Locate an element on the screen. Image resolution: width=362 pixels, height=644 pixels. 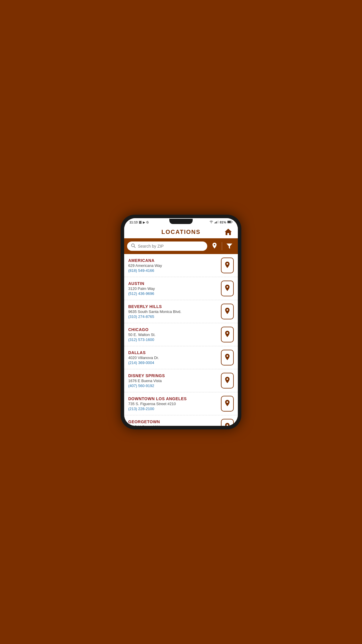
play-icon: ▶ is located at coordinates (144, 222).